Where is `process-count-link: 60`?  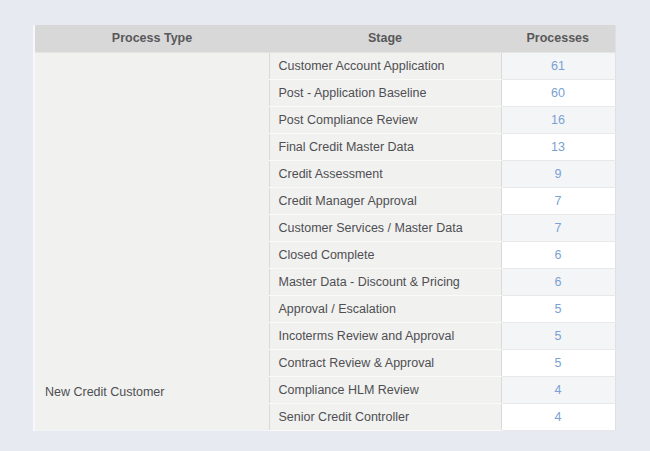
process-count-link: 60 is located at coordinates (558, 93).